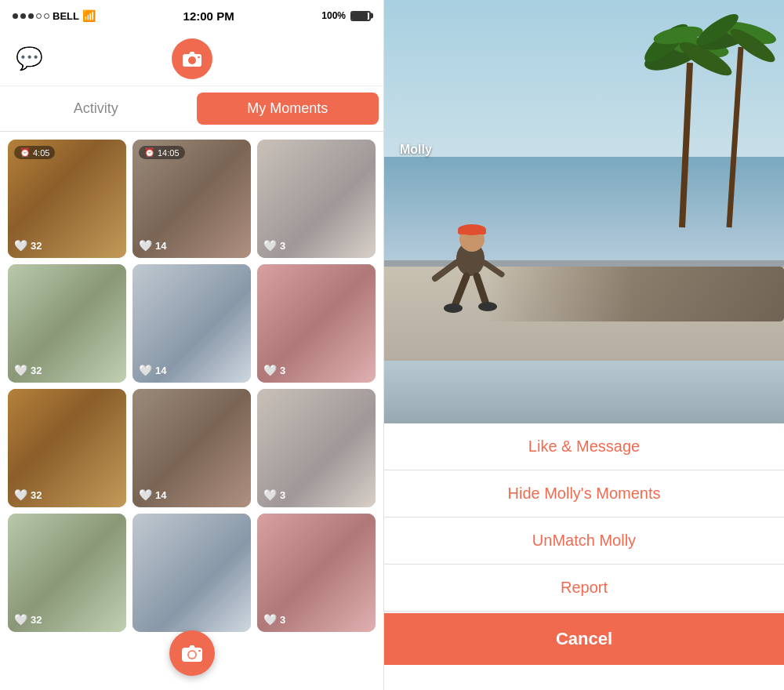  I want to click on camera-svg-icon, so click(192, 59).